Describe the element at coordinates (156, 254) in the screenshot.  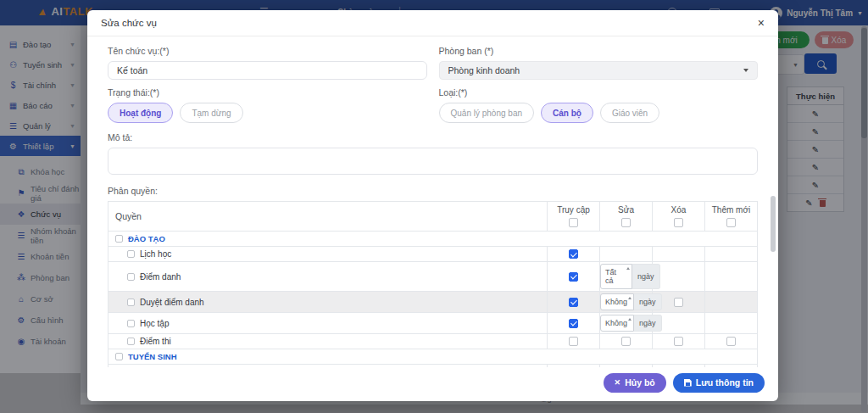
I see `perm-row-label: Lịch học` at that location.